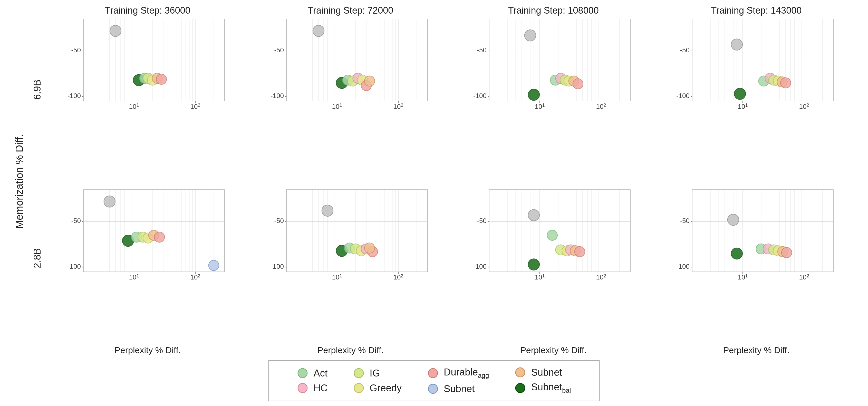 The width and height of the screenshot is (868, 406). What do you see at coordinates (320, 388) in the screenshot?
I see `legend-label-hc: HC` at bounding box center [320, 388].